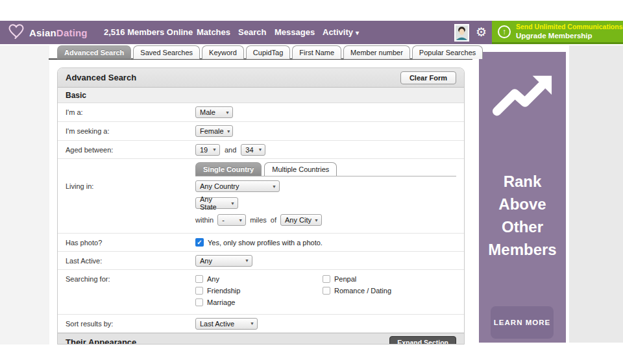 Image resolution: width=623 pixels, height=364 pixels. Describe the element at coordinates (261, 95) in the screenshot. I see `section-basic-header: Basic` at that location.